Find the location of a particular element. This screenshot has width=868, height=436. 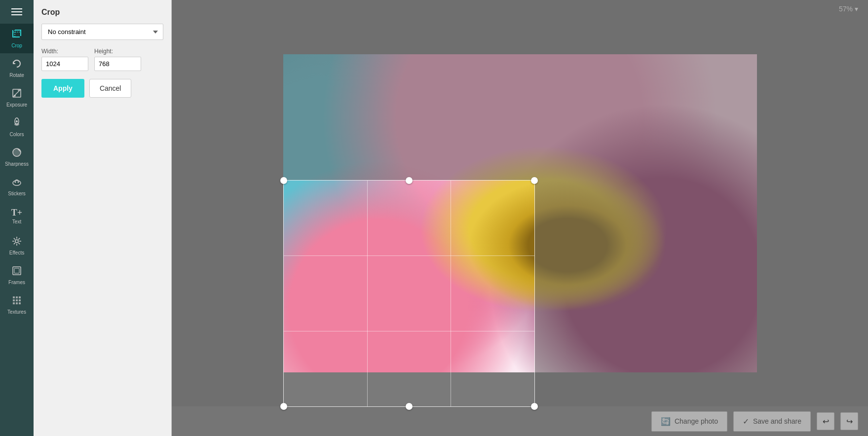

crop-handle-bottom-mid is located at coordinates (409, 406).